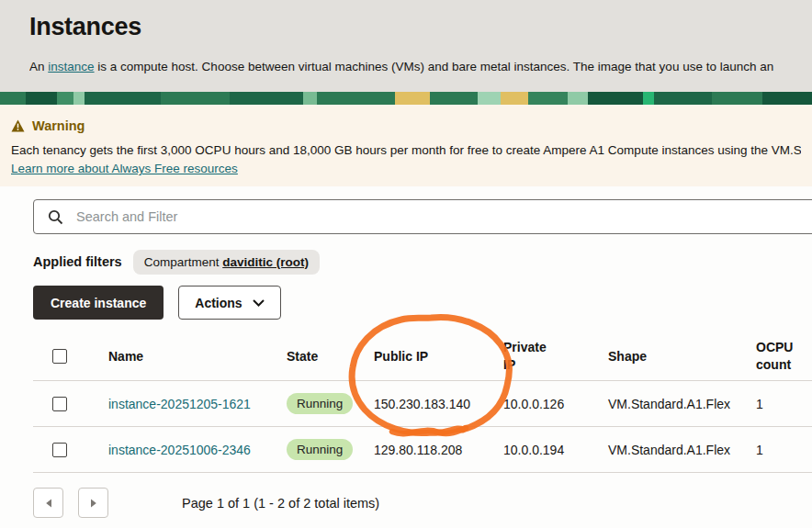 This screenshot has height=528, width=812. I want to click on column-header-public-ip: Public IP, so click(439, 356).